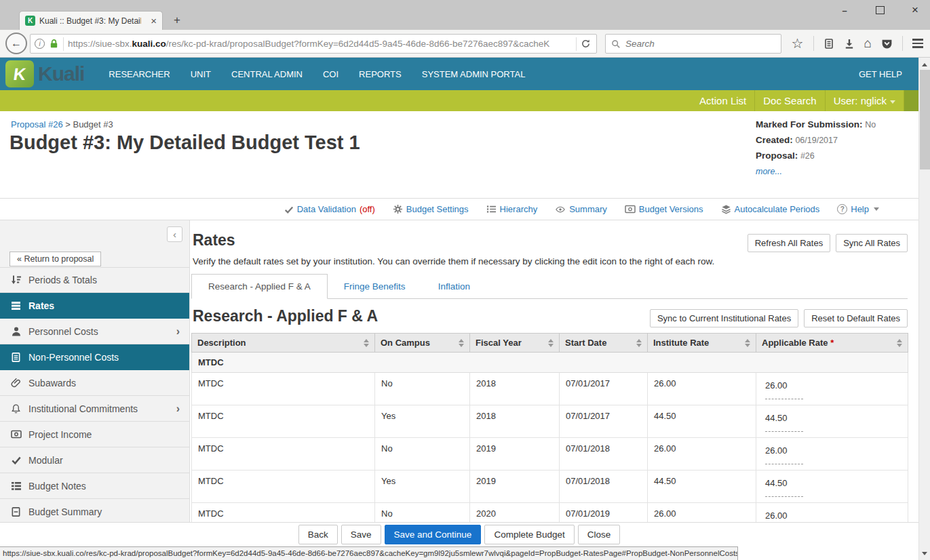 The image size is (930, 560). Describe the element at coordinates (868, 43) in the screenshot. I see `home-icon` at that location.